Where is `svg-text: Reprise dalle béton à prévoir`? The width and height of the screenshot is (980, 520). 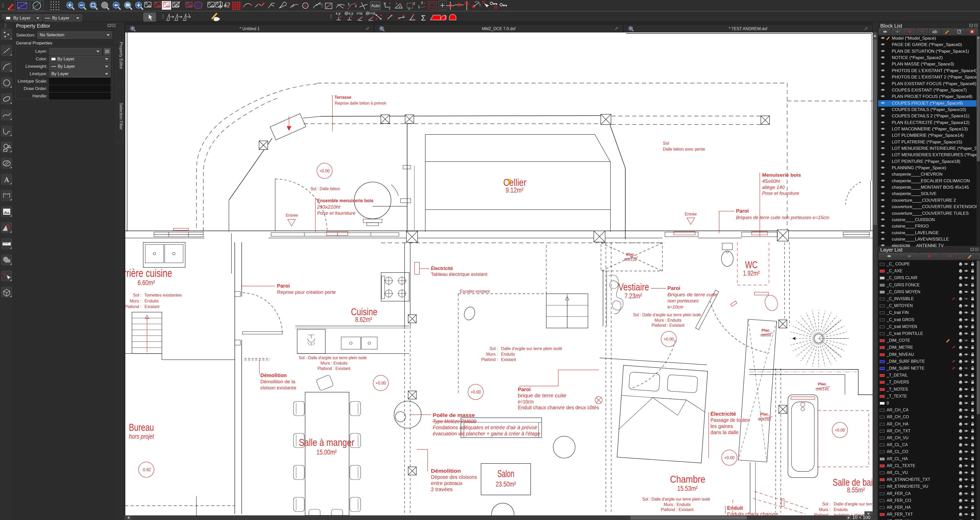 svg-text: Reprise dalle béton à prévoir is located at coordinates (361, 103).